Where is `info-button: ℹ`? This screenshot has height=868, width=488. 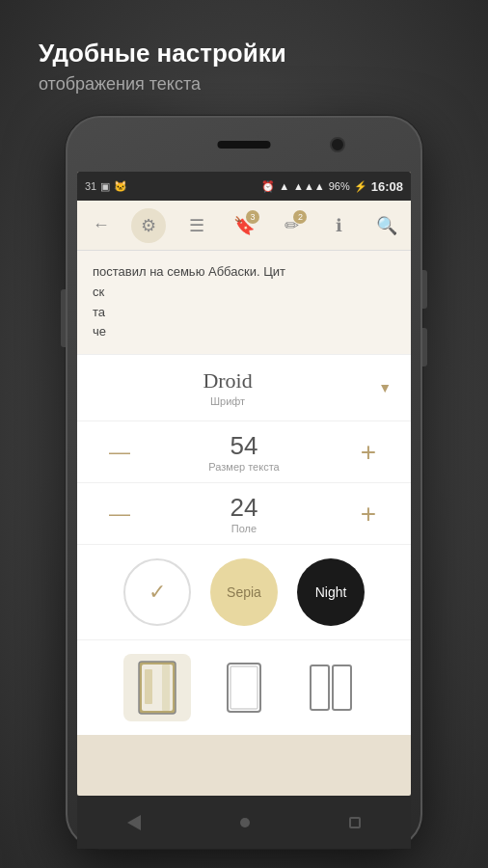
info-button: ℹ is located at coordinates (339, 226).